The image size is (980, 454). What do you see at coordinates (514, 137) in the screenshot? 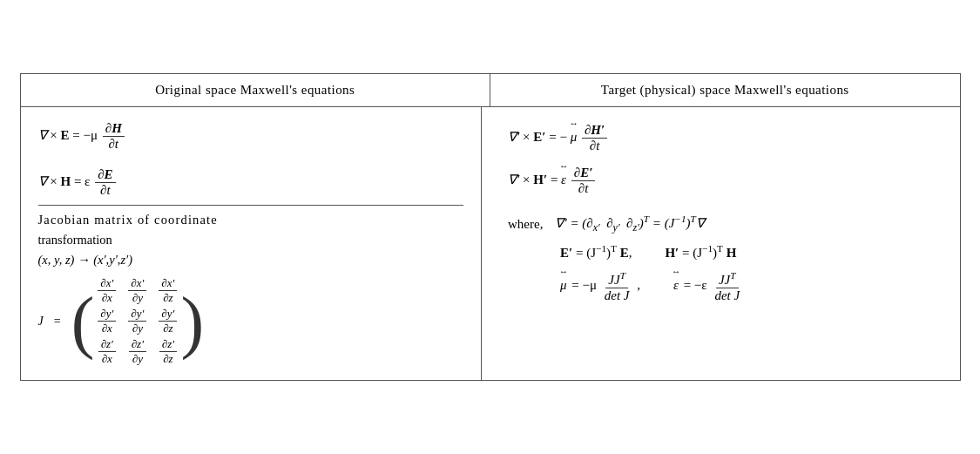
I see `nabla-prime-1: ∇′` at bounding box center [514, 137].